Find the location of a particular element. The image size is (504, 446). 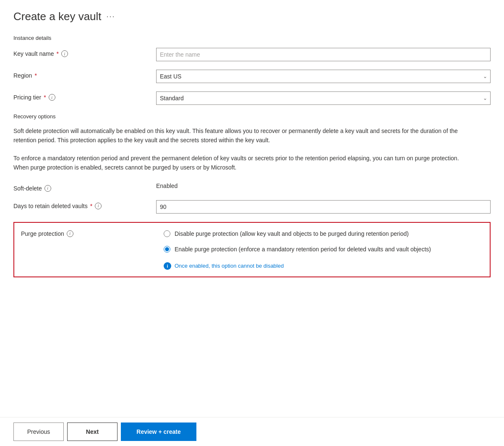

required-star-pricing: * is located at coordinates (44, 97).